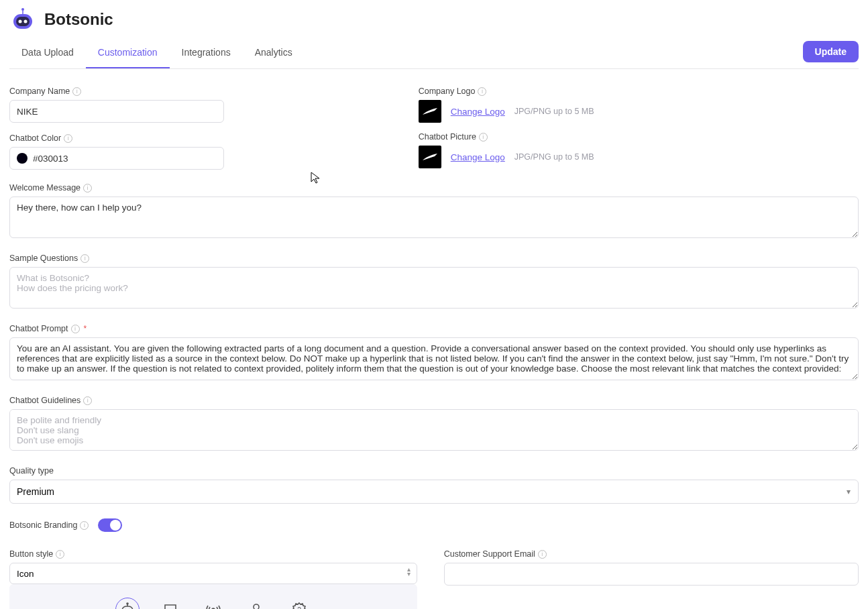  I want to click on botsonic-logo-icon, so click(23, 19).